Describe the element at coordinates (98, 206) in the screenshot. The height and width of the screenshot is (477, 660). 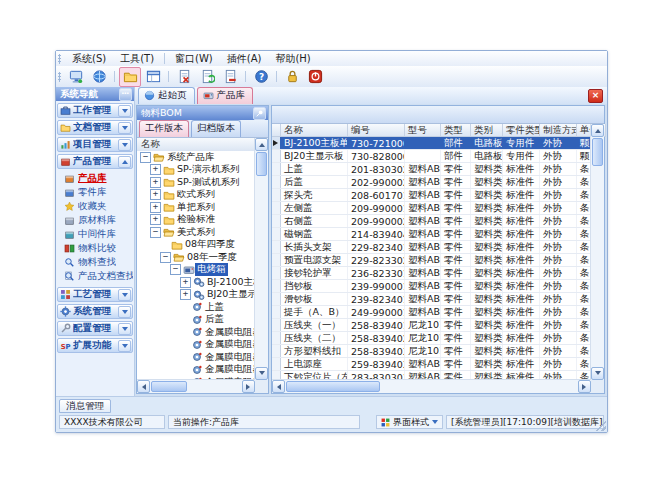
I see `sidebar-item-favorites: 收藏夹` at that location.